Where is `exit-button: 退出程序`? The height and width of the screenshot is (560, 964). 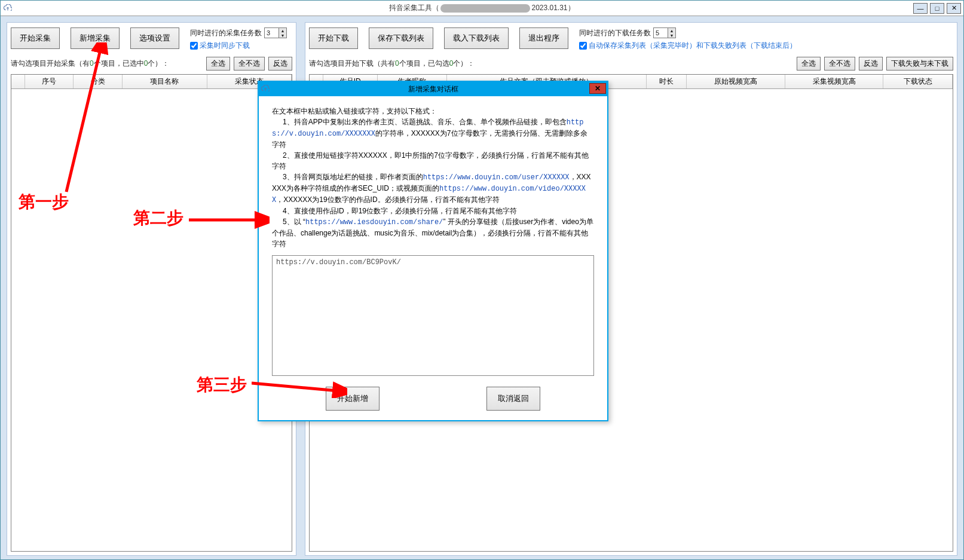 exit-button: 退出程序 is located at coordinates (544, 38).